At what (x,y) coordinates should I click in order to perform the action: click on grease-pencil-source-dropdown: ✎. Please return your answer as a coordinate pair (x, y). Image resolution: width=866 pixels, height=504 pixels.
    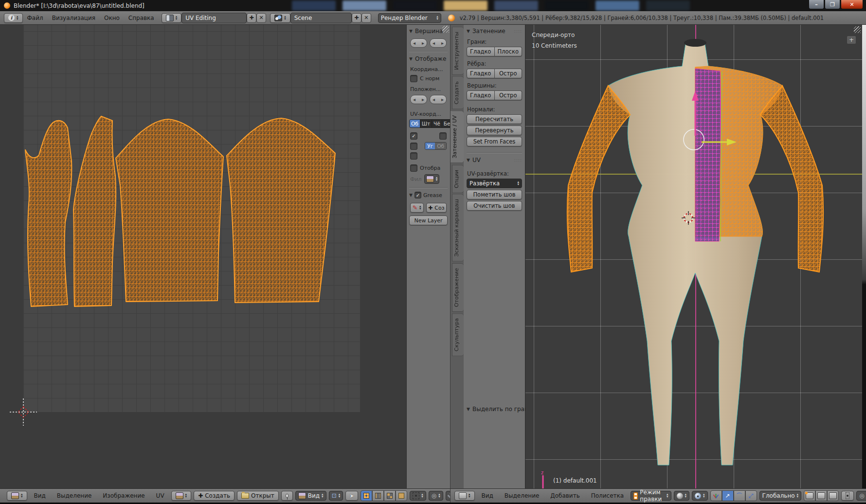
    Looking at the image, I should click on (417, 208).